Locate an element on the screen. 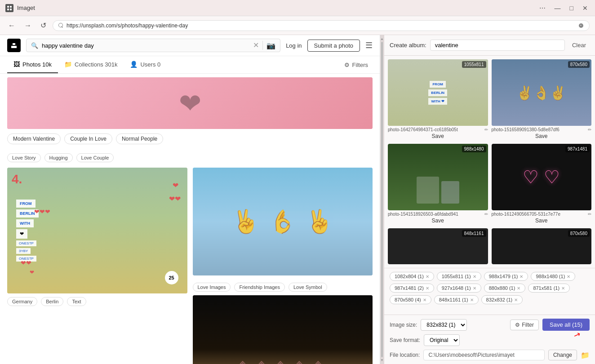 This screenshot has width=595, height=364. size-tag-9: 848x1161 (1) ✕ is located at coordinates (457, 300).